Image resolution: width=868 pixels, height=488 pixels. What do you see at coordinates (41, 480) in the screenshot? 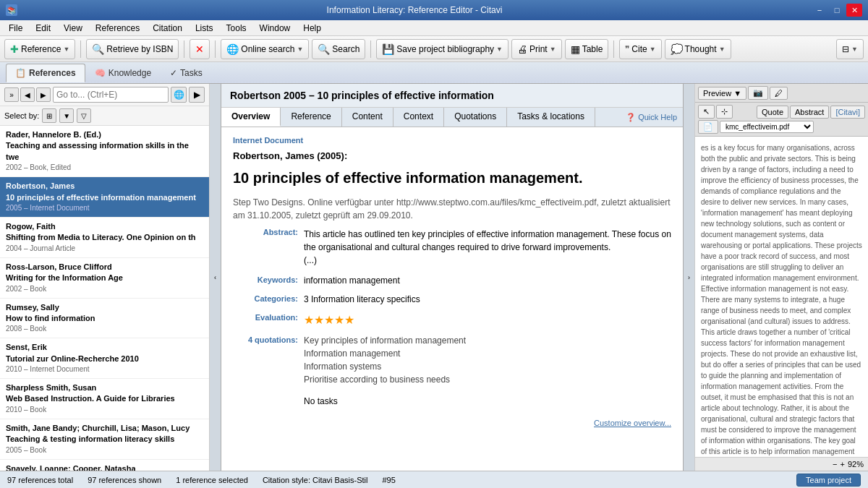
I see `total-refs: 97 references total` at bounding box center [41, 480].